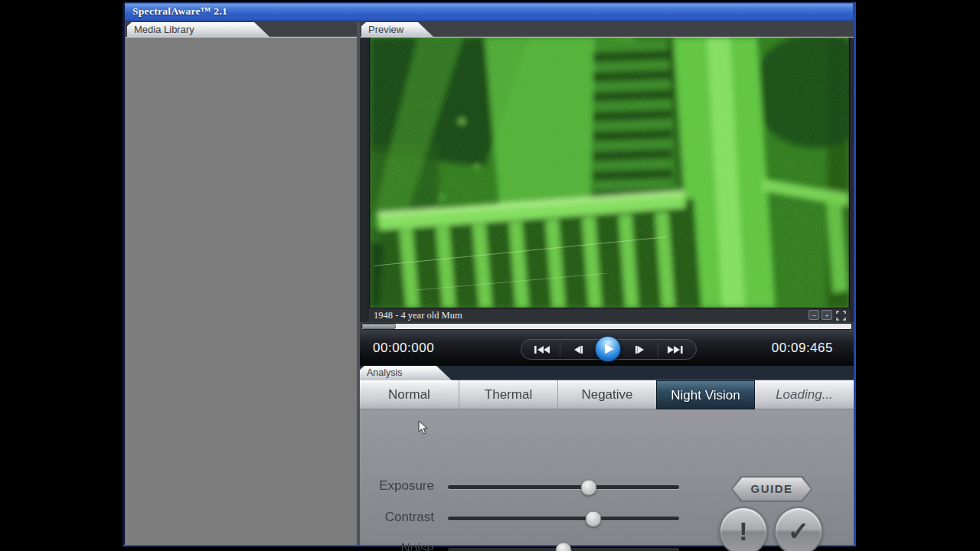 The height and width of the screenshot is (551, 980). I want to click on contrast-label: Contrast, so click(397, 517).